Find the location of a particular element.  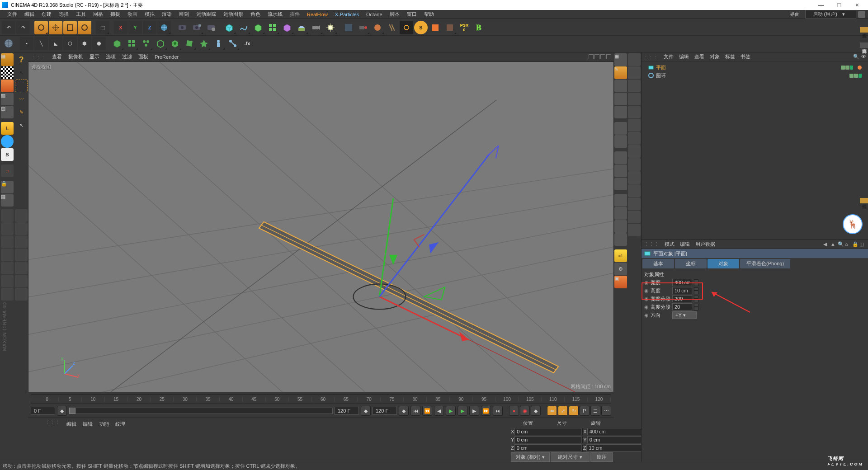

menu-tools: 工具 is located at coordinates (81, 14).